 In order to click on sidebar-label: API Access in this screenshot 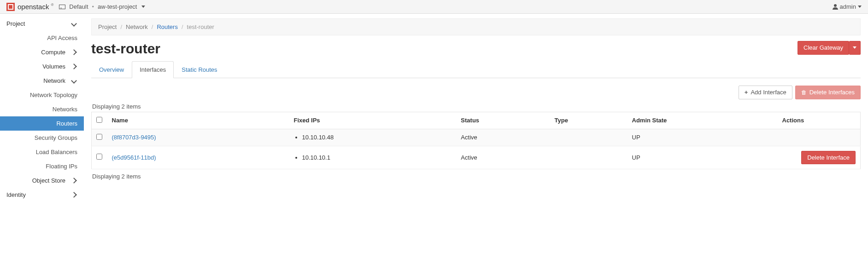, I will do `click(62, 38)`.